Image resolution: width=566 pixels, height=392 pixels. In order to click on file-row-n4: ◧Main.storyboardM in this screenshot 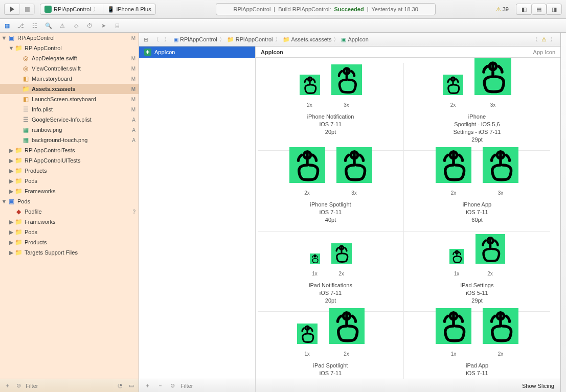, I will do `click(70, 79)`.